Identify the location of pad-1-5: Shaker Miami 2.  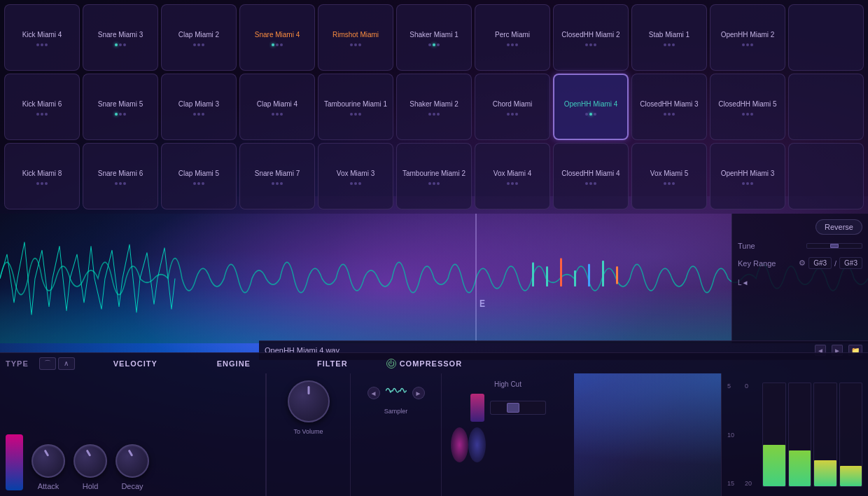
(434, 106).